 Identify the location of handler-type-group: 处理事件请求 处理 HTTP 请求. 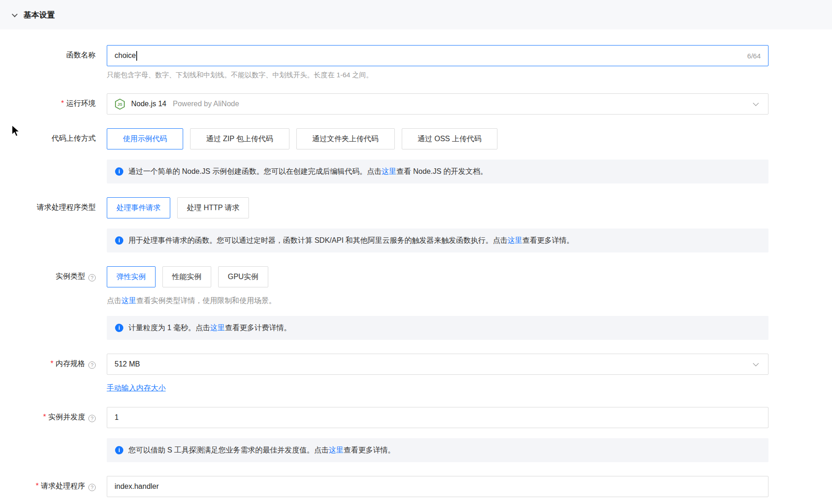
(438, 208).